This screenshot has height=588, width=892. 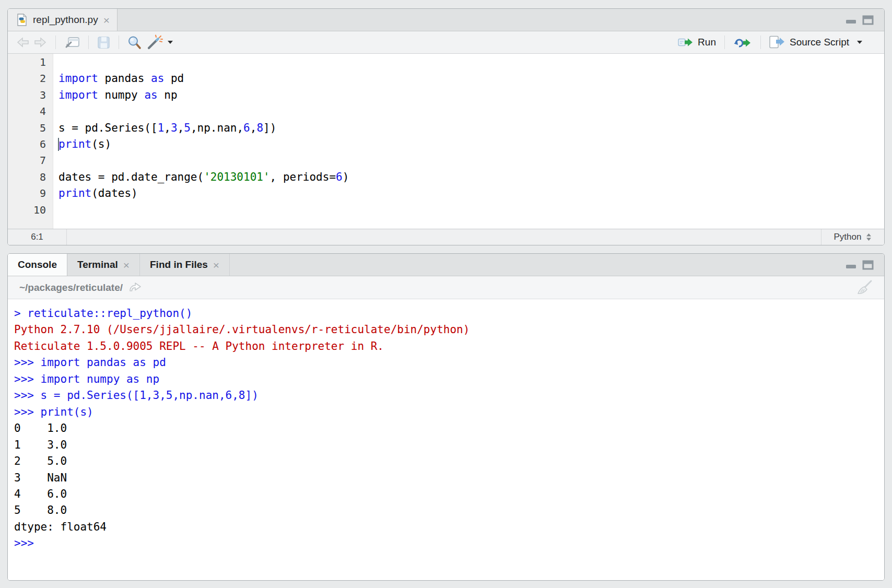 I want to click on console-line: 4 6.0, so click(x=449, y=494).